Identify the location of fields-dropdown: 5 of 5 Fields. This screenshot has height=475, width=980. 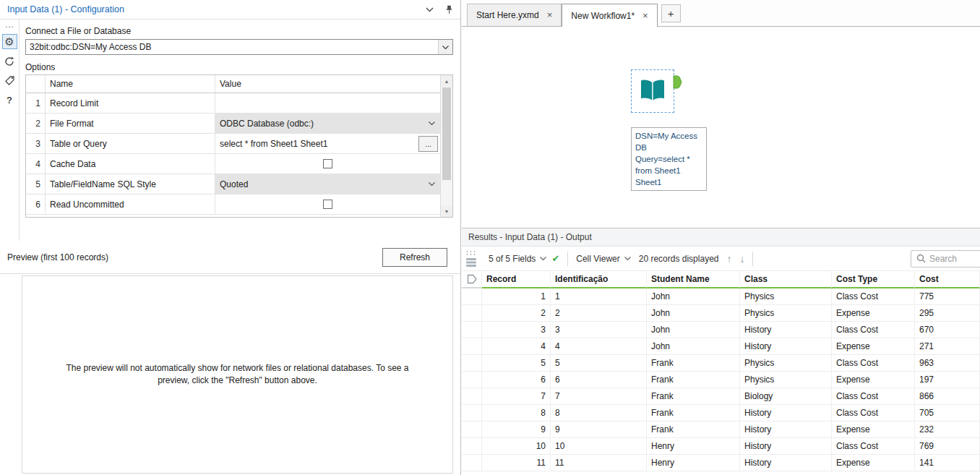
(517, 259).